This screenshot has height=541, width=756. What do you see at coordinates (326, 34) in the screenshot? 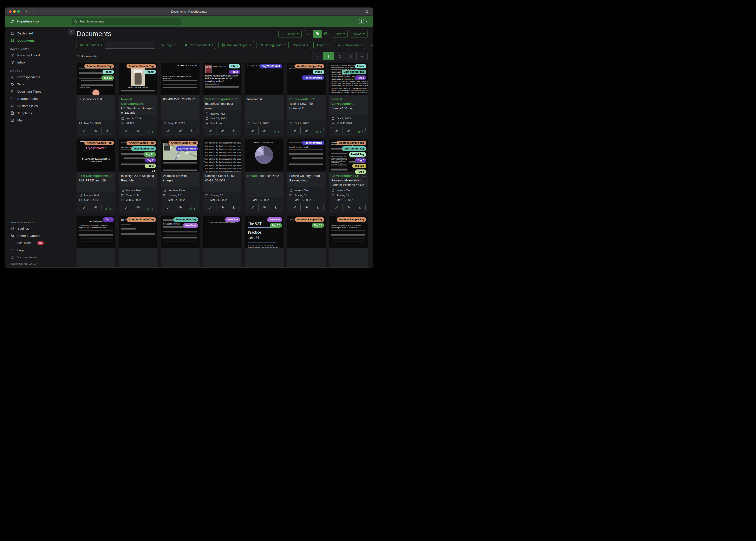
I see `detail-view-button` at bounding box center [326, 34].